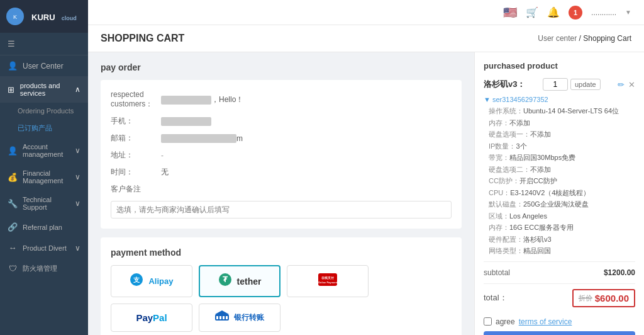 The width and height of the screenshot is (644, 335). Describe the element at coordinates (13, 178) in the screenshot. I see `finance-icon: 💰` at that location.